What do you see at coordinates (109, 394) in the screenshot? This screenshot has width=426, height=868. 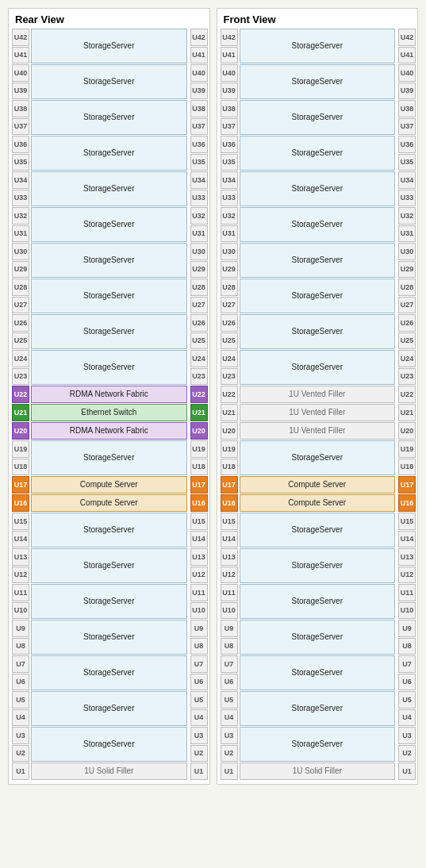 I see `rack-row: U22RDMA Network FabricU22` at bounding box center [109, 394].